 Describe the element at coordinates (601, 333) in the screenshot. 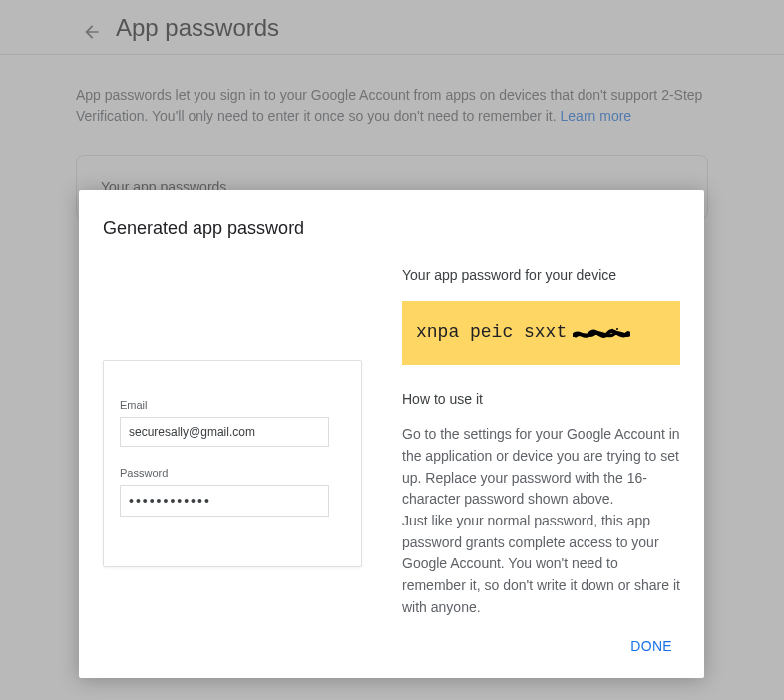

I see `redacted-scribble-icon` at that location.